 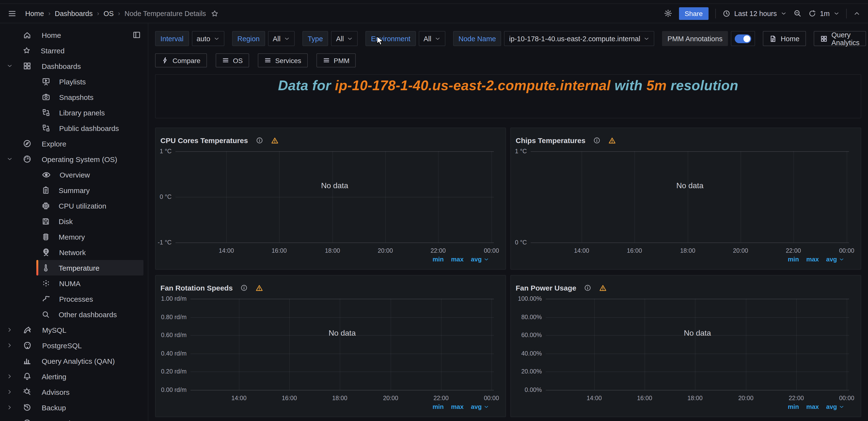 I want to click on sidebar-item-label: Query Analytics (QAN), so click(x=78, y=361).